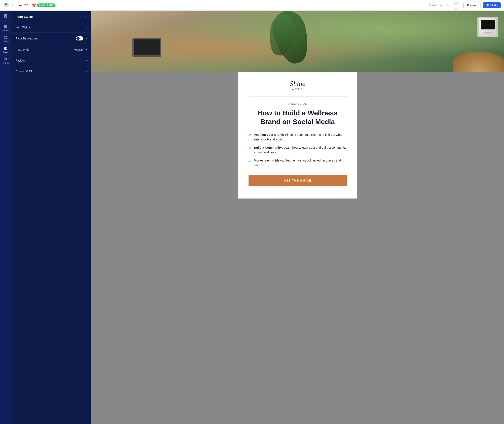 This screenshot has height=424, width=504. Describe the element at coordinates (23, 27) in the screenshot. I see `font-styles-label: Font Styles` at that location.